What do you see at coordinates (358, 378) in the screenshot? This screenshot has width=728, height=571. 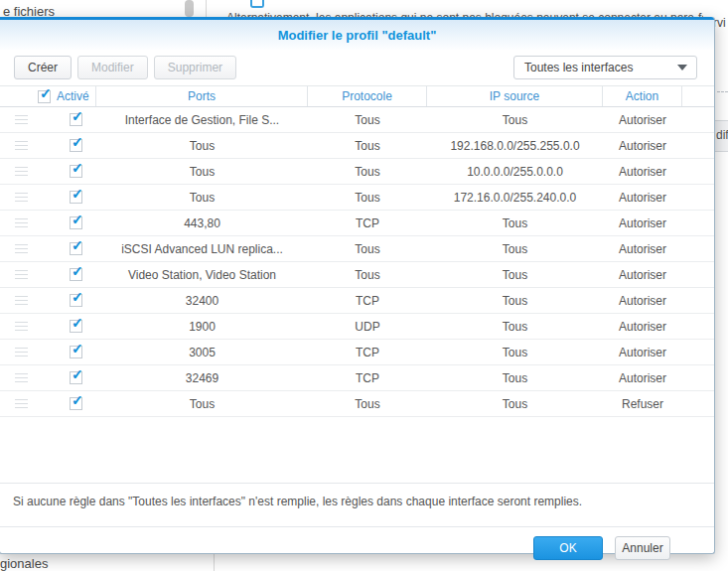 I see `table-row: ✓ 32469 TCP Tous Autoriser` at bounding box center [358, 378].